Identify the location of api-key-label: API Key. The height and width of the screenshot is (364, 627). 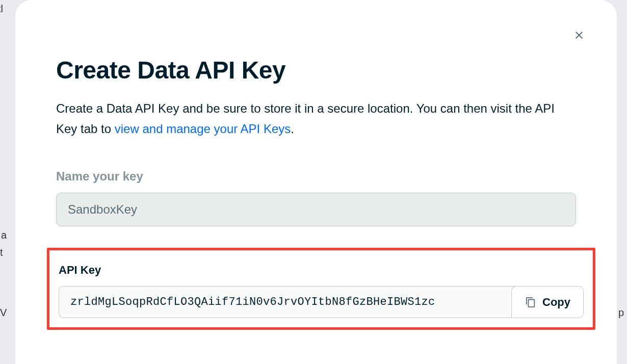
(321, 270).